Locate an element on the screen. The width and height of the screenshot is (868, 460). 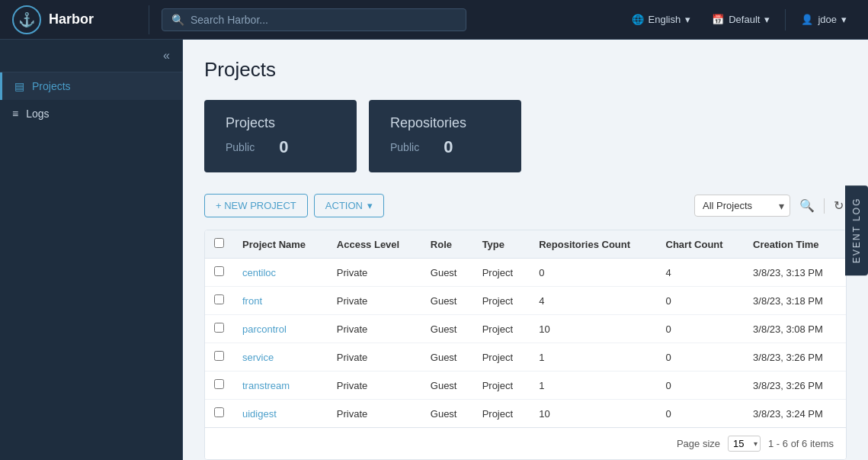
sidebar-item-logs: ≡ Logs is located at coordinates (91, 114).